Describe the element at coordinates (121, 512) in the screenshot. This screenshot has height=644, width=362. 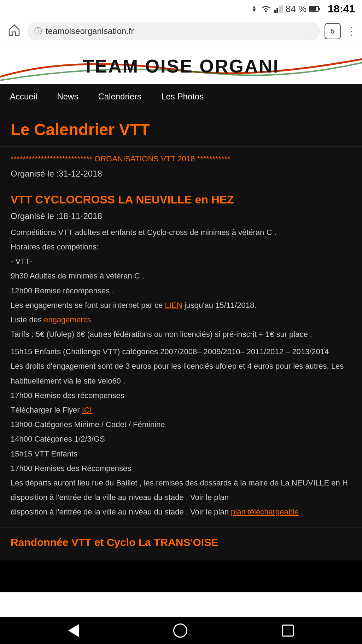
I see `event-text-plan-prefix: disposition à l'entrée de la ville au ni…` at that location.